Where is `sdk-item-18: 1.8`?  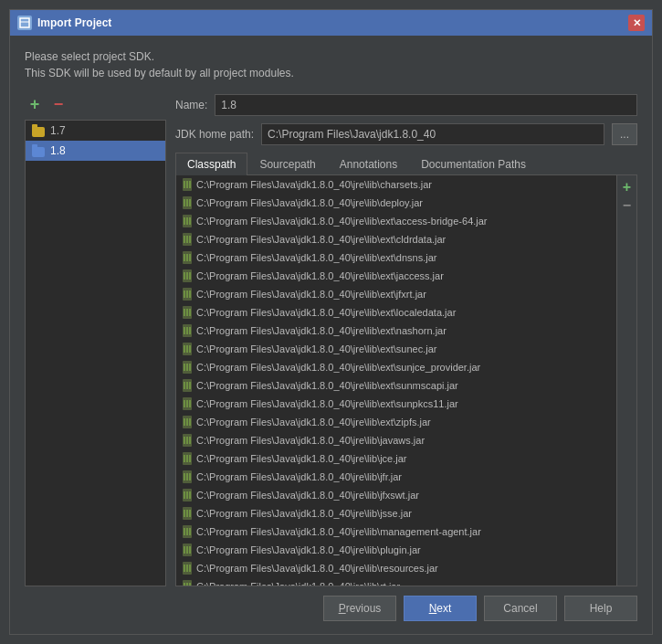 sdk-item-18: 1.8 is located at coordinates (95, 151).